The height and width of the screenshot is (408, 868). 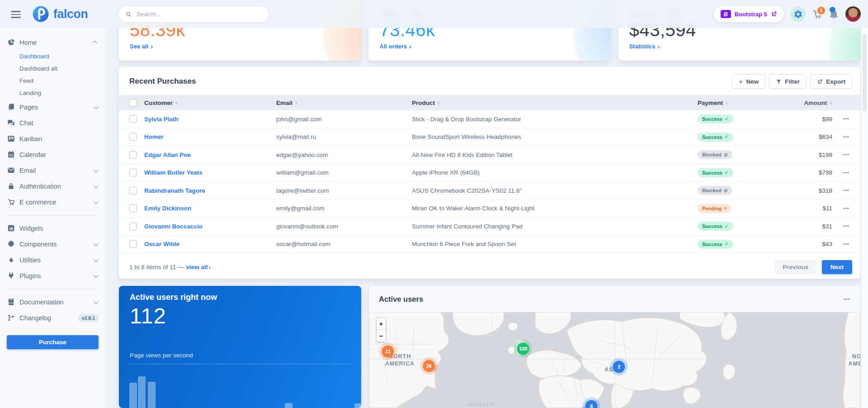 I want to click on stat-link: See all›, so click(x=141, y=46).